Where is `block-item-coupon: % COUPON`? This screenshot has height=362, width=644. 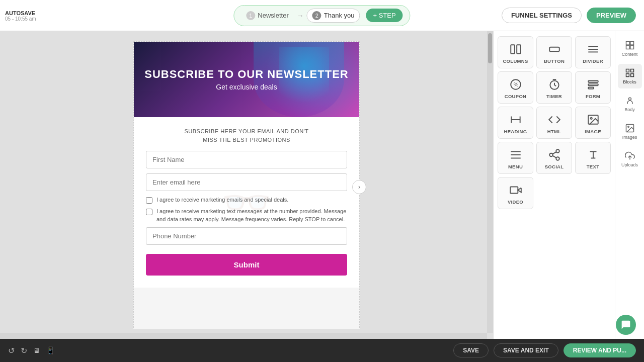 block-item-coupon: % COUPON is located at coordinates (515, 87).